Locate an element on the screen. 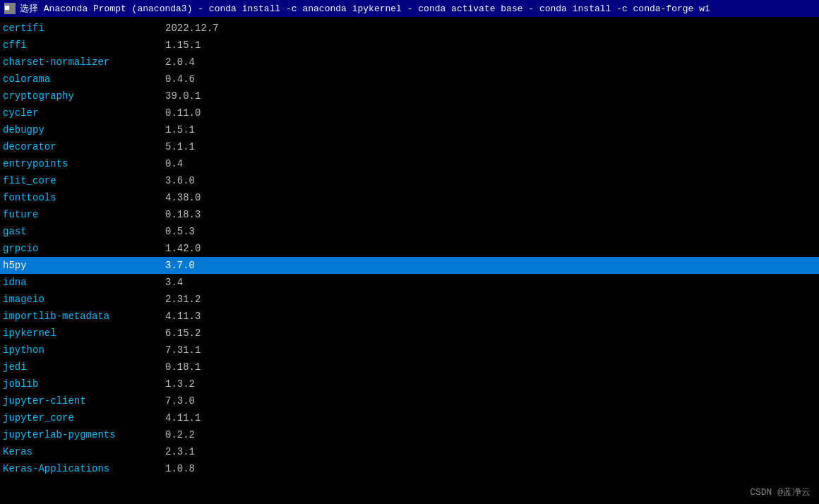 This screenshot has width=819, height=504. package-version: 1.42.0 is located at coordinates (183, 248).